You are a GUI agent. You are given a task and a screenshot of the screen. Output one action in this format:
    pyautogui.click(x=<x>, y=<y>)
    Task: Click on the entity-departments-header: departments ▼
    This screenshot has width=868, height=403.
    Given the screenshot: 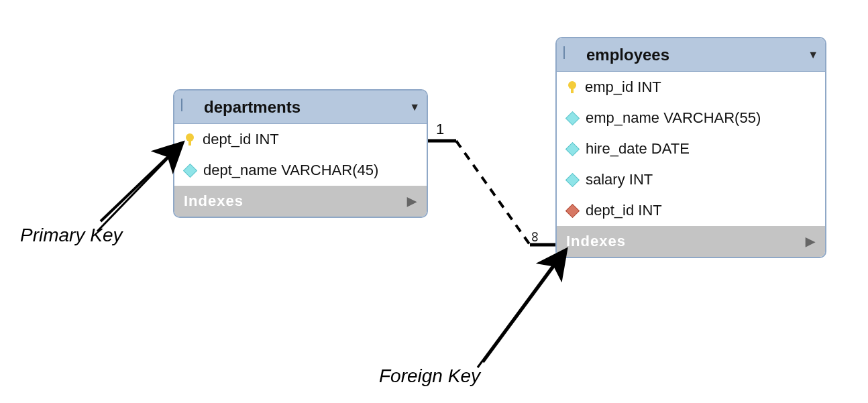 What is the action you would take?
    pyautogui.click(x=301, y=107)
    